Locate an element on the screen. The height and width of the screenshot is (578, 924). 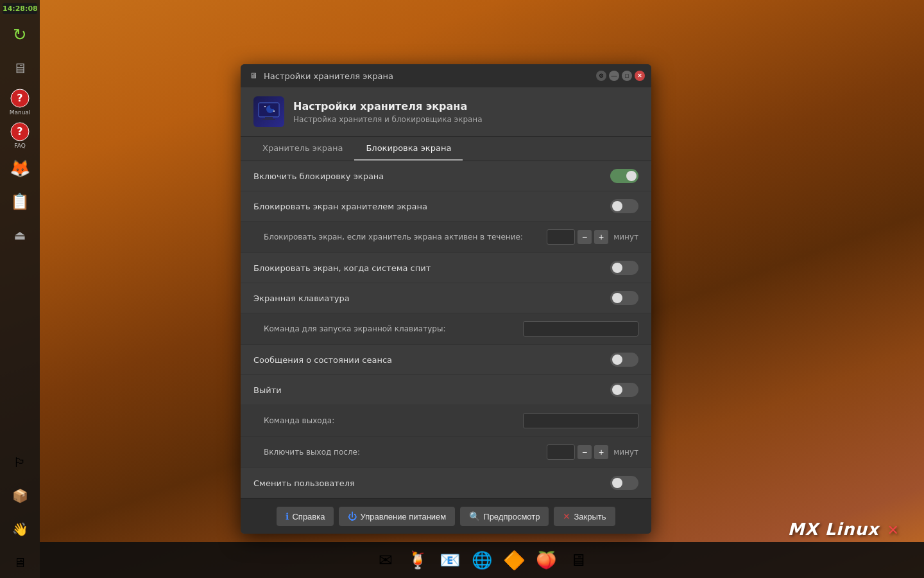
help-label: Справка is located at coordinates (308, 516).